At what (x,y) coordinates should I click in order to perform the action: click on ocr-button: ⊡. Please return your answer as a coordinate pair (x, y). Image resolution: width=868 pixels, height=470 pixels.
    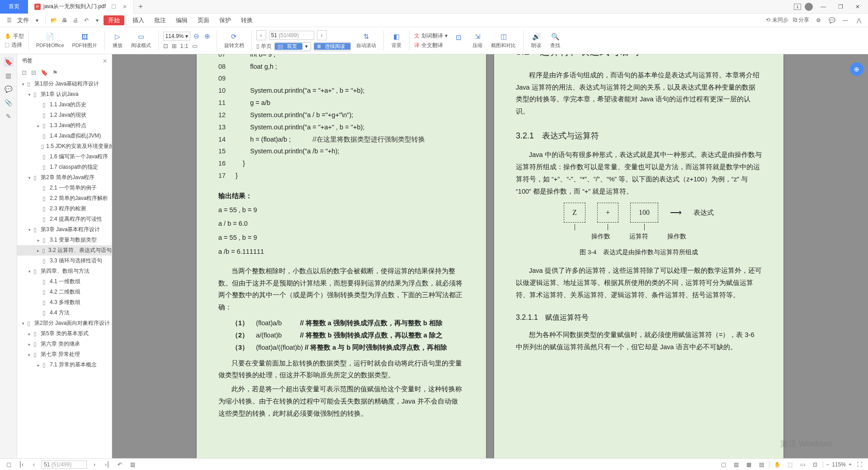
    Looking at the image, I should click on (458, 41).